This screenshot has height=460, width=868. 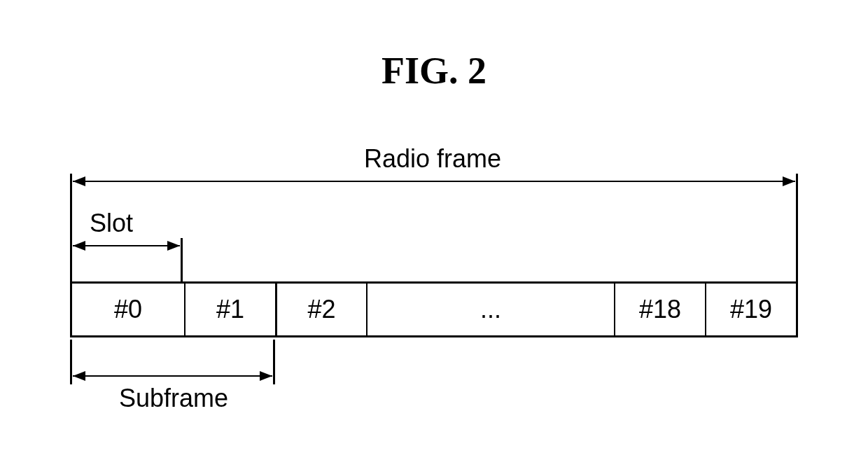 What do you see at coordinates (174, 398) in the screenshot?
I see `subframe-label: Subframe` at bounding box center [174, 398].